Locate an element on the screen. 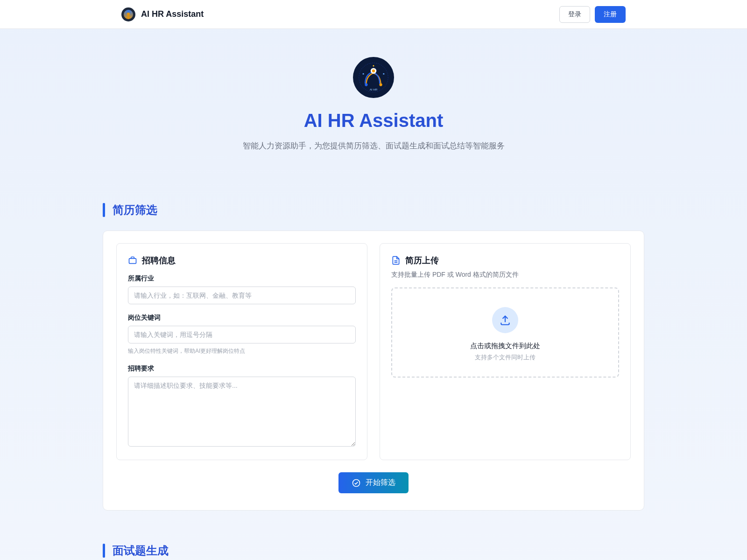  section-title-text: 简历筛选 is located at coordinates (135, 210).